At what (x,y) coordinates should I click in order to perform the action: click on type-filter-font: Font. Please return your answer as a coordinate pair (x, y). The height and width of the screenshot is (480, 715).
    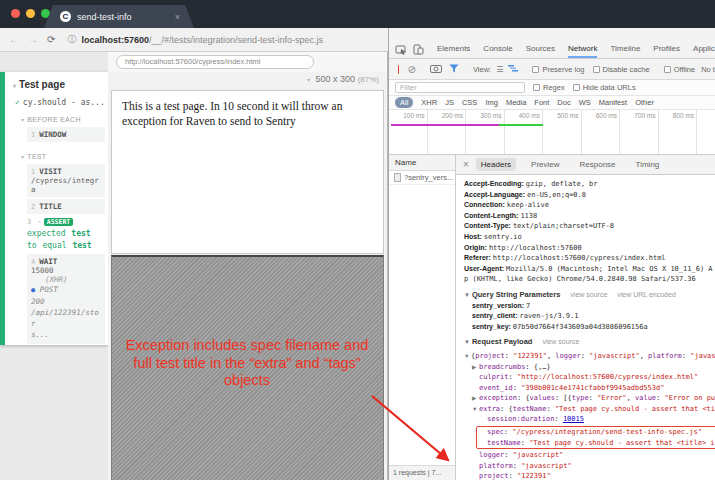
    Looking at the image, I should click on (542, 102).